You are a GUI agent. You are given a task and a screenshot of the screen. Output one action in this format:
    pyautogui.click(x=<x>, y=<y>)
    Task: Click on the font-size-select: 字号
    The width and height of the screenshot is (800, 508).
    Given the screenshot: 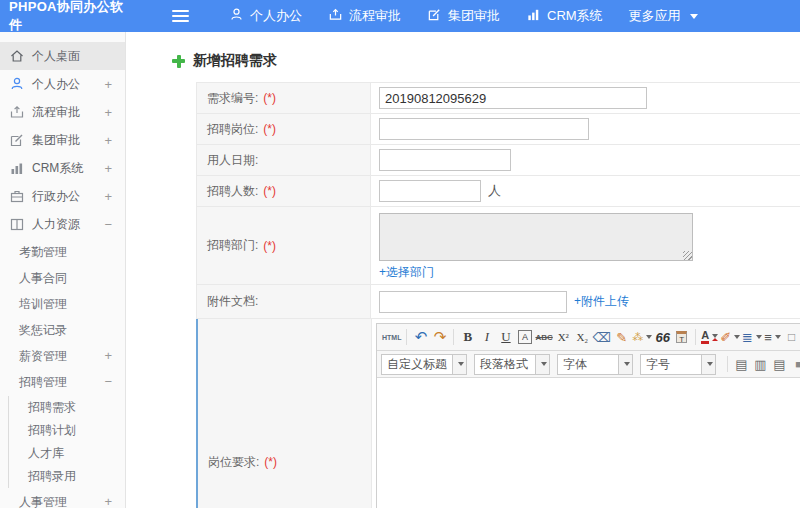 What is the action you would take?
    pyautogui.click(x=678, y=364)
    